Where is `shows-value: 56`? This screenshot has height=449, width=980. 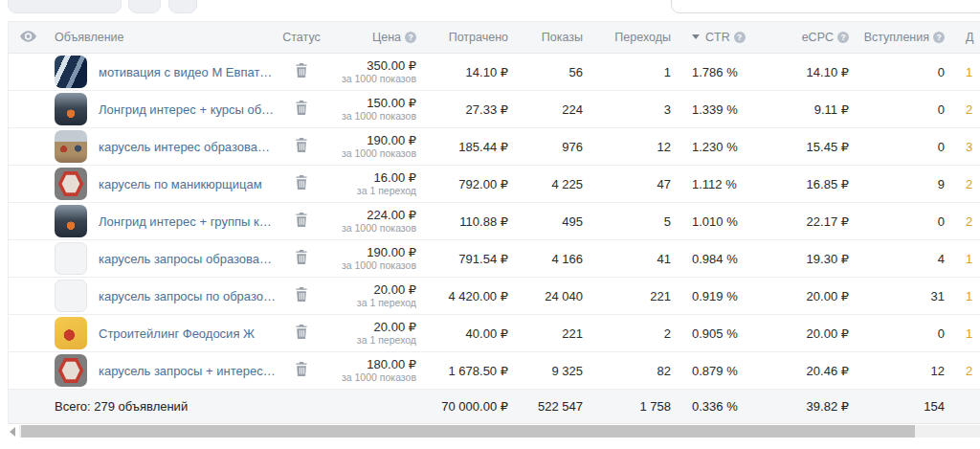 shows-value: 56 is located at coordinates (551, 73).